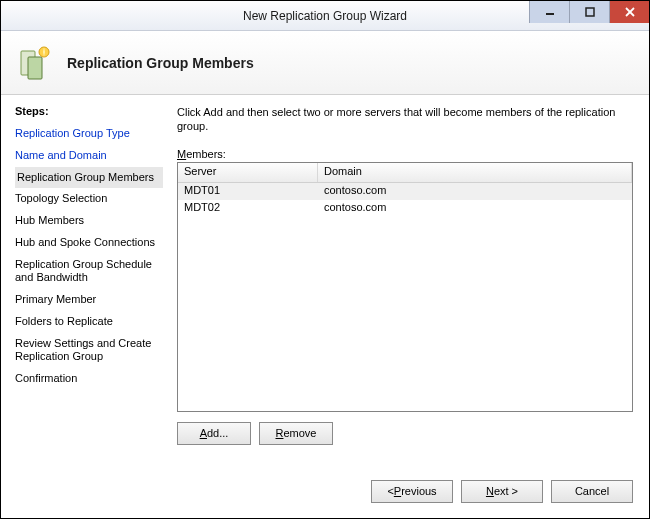  I want to click on next-button: Next >, so click(502, 492).